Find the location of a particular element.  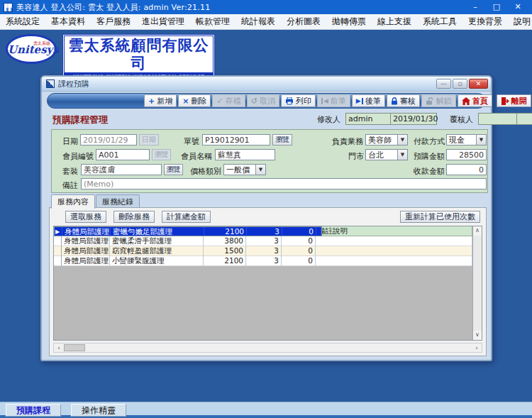

scroll-right-icon: › is located at coordinates (477, 348).